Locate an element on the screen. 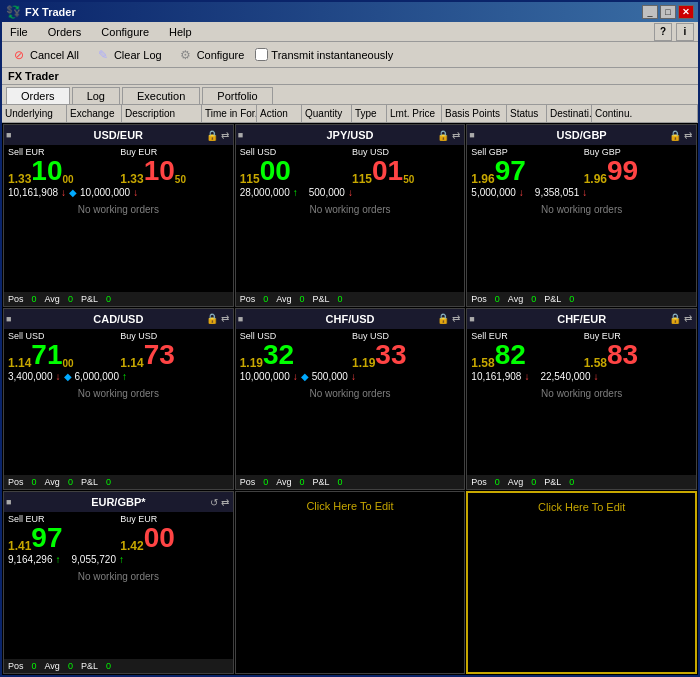 The width and height of the screenshot is (700, 677). buy-main-jpy-usd: 01 is located at coordinates (388, 171).